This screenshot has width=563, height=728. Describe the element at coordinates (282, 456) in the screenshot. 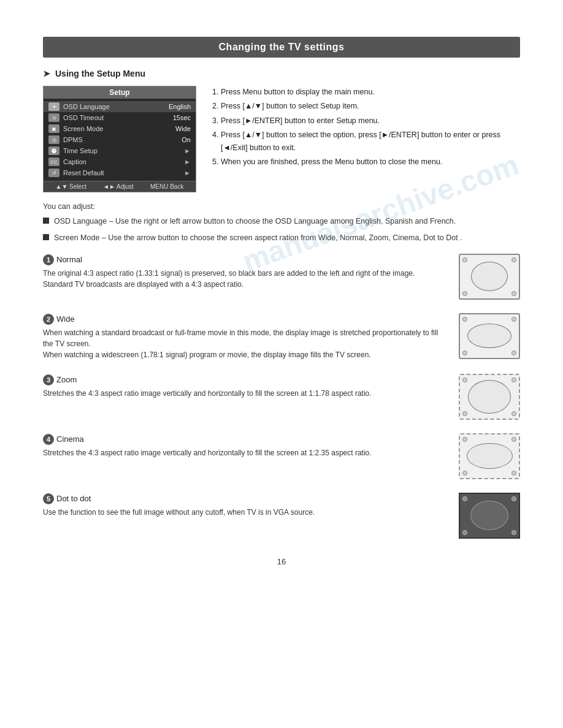

I see `mode-item-cinema: 4 Cinema Stretches the 4:3 aspect ratio …` at that location.